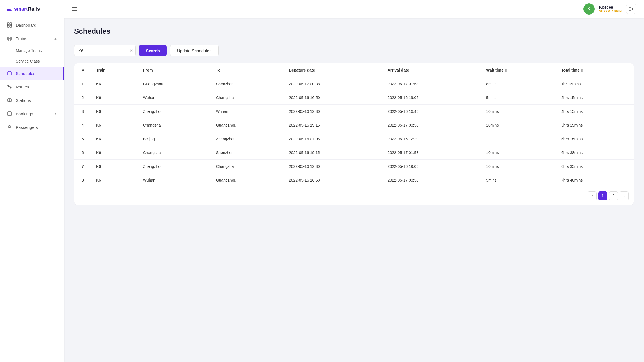 This screenshot has height=362, width=644. I want to click on sidebar-item-label: Passengers, so click(27, 127).